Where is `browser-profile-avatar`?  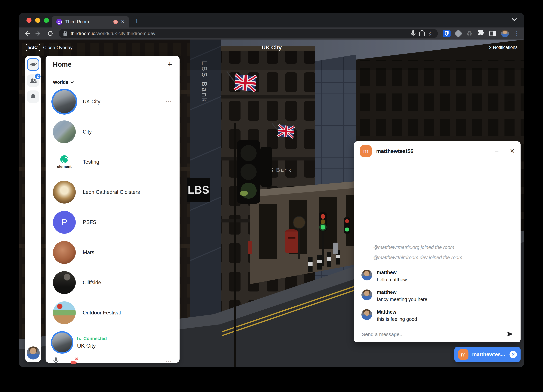
browser-profile-avatar is located at coordinates (505, 34).